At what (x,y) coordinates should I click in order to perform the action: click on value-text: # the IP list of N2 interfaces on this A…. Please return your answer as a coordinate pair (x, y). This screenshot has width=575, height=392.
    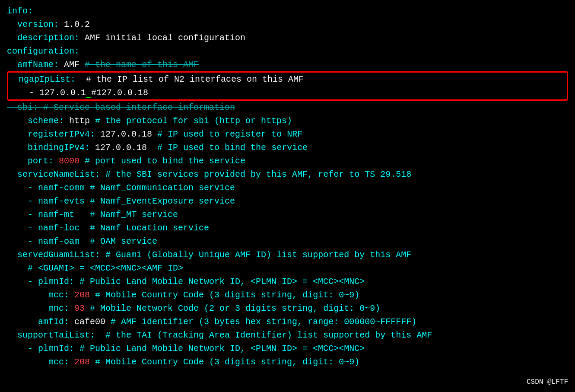
    Looking at the image, I should click on (192, 80).